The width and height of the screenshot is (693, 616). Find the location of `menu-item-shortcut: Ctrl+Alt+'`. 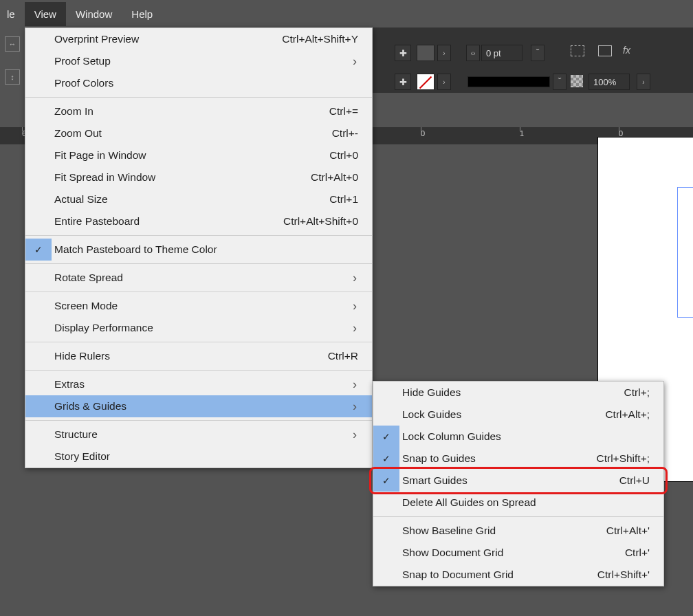

menu-item-shortcut: Ctrl+Alt+' is located at coordinates (630, 531).